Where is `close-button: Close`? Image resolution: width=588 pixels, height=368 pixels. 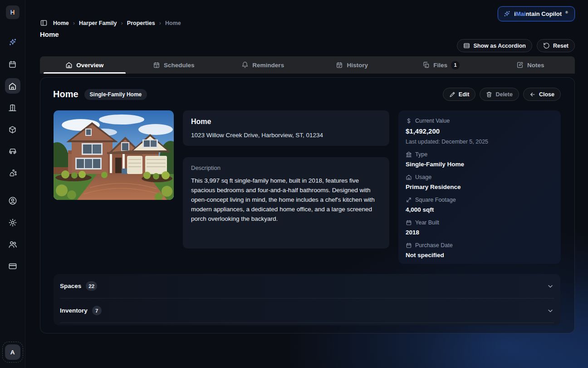 close-button: Close is located at coordinates (542, 94).